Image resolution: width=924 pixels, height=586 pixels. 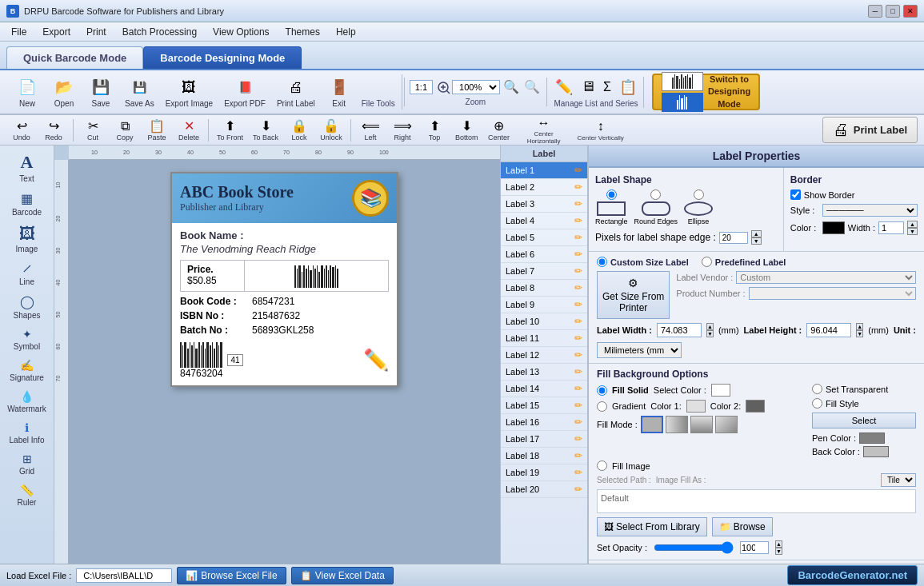 What do you see at coordinates (27, 339) in the screenshot?
I see `tool-symbol: ✦ Symbol` at bounding box center [27, 339].